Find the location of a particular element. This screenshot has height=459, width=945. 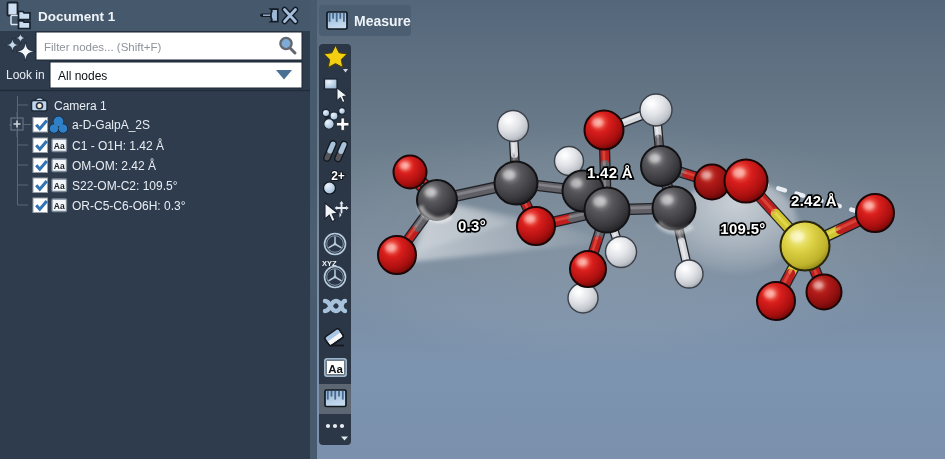

svg-text: OR-C5-C6-O6H: 0.3° is located at coordinates (129, 206).